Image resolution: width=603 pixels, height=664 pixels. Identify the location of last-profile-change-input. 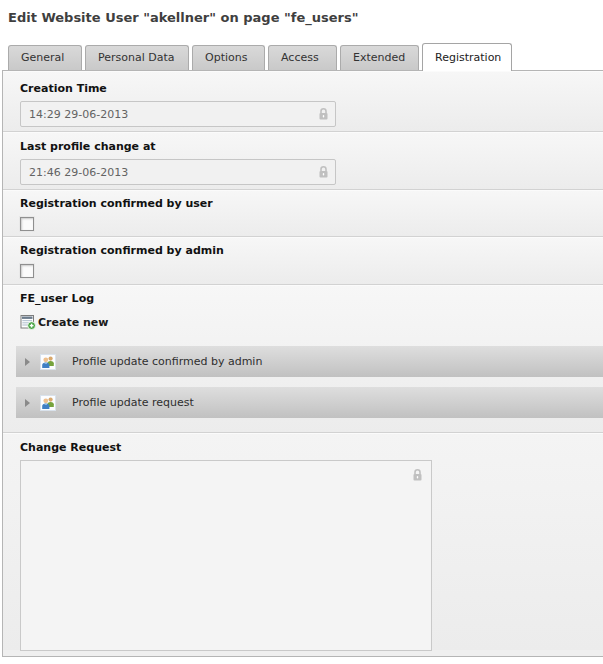
(178, 172).